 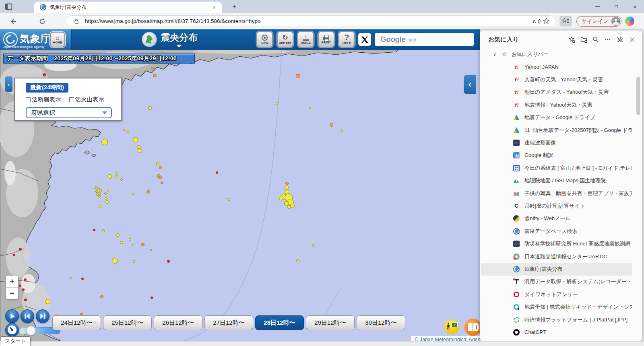 What do you see at coordinates (130, 7) in the screenshot?
I see `tab-title: 気象庁|震央分布` at bounding box center [130, 7].